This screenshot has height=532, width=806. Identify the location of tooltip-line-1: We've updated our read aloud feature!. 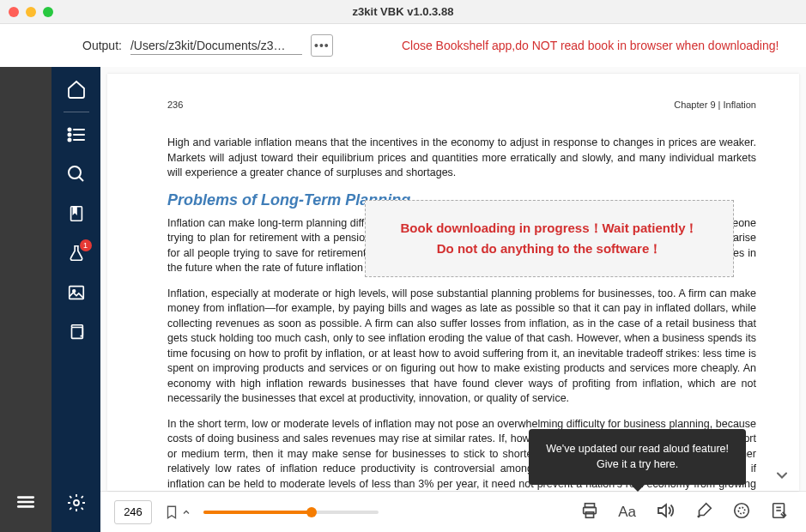
(637, 450).